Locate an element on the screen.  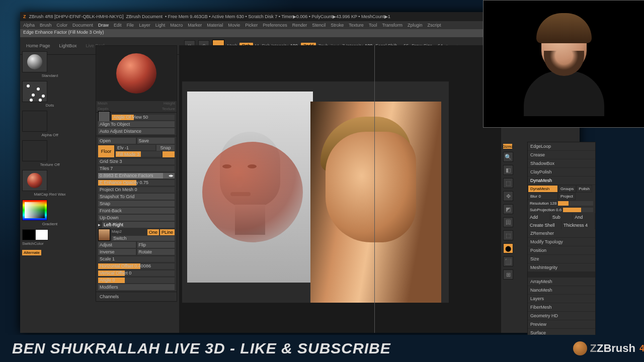
fill-mode-slider: Fill Mode 3 is located at coordinates (139, 154).